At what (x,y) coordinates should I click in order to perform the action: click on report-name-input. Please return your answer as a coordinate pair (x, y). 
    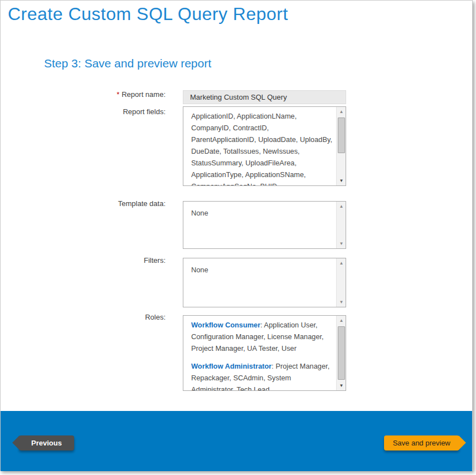
    Looking at the image, I should click on (264, 97).